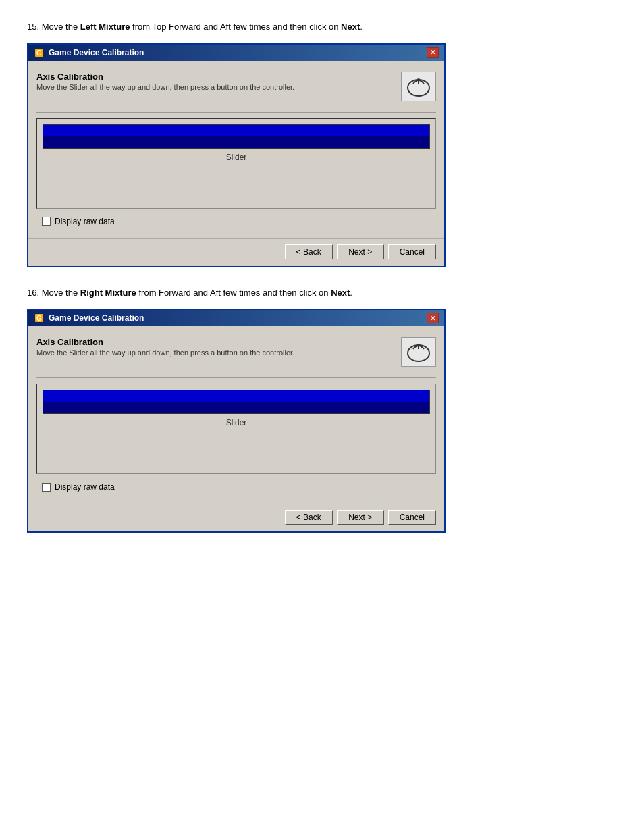  What do you see at coordinates (236, 157) in the screenshot?
I see `slider-label-15: Slider` at bounding box center [236, 157].